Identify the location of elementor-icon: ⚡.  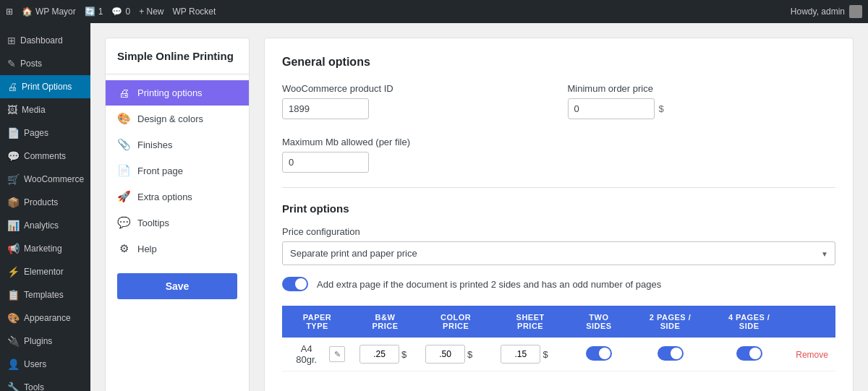
(13, 272).